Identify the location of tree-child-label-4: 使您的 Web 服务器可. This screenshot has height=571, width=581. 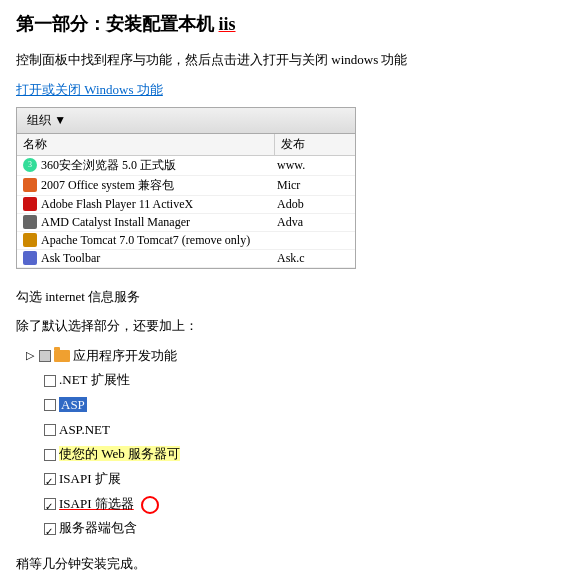
(120, 454).